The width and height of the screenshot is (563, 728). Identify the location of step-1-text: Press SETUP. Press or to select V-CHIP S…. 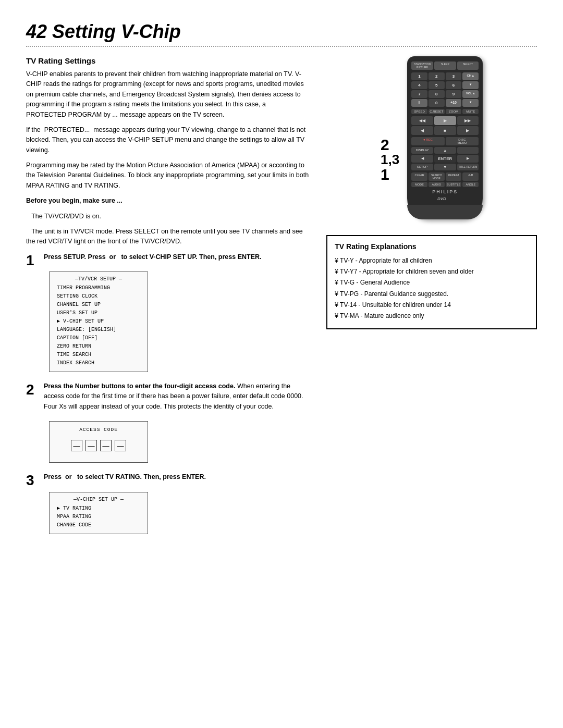
(177, 257).